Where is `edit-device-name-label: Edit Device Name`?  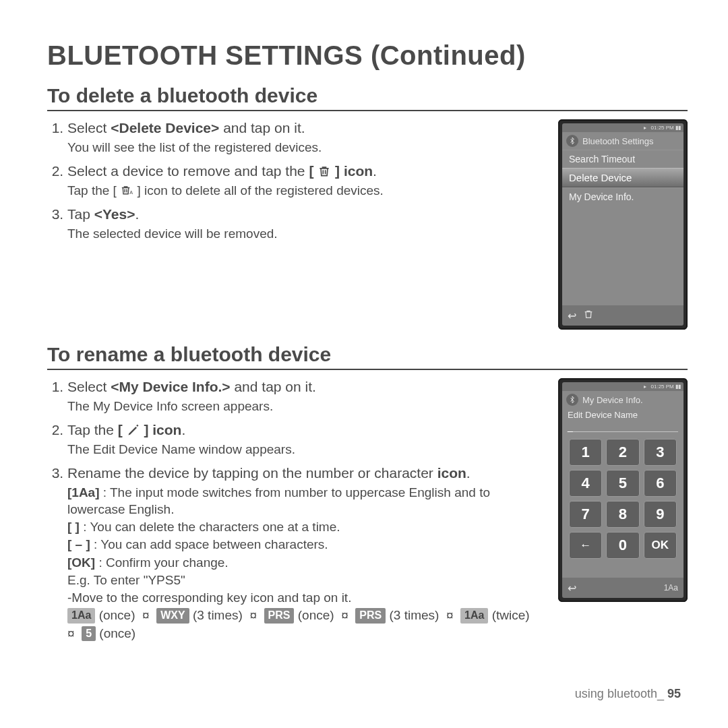 edit-device-name-label: Edit Device Name is located at coordinates (623, 414).